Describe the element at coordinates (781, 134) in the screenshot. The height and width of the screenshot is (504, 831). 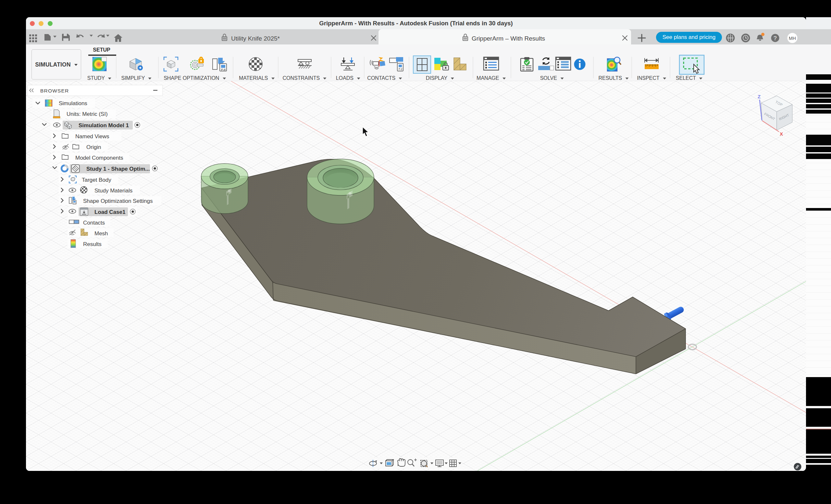
I see `svg-text: X` at that location.